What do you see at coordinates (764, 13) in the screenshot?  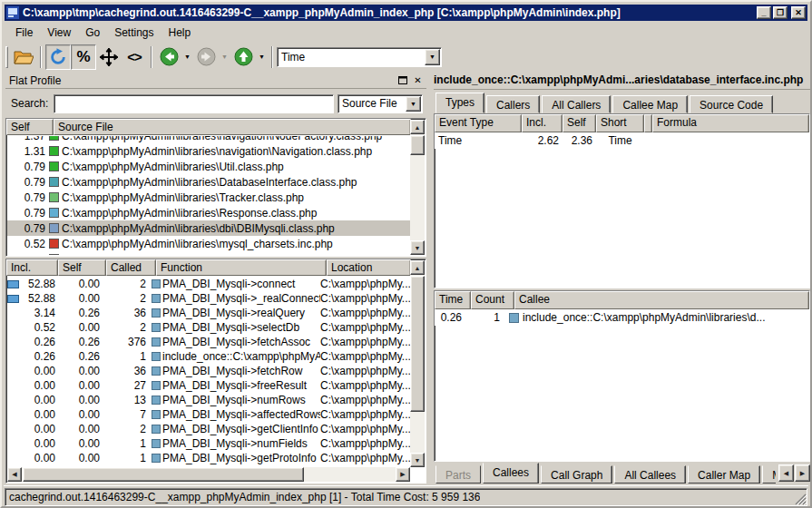 I see `minimize-button: _` at bounding box center [764, 13].